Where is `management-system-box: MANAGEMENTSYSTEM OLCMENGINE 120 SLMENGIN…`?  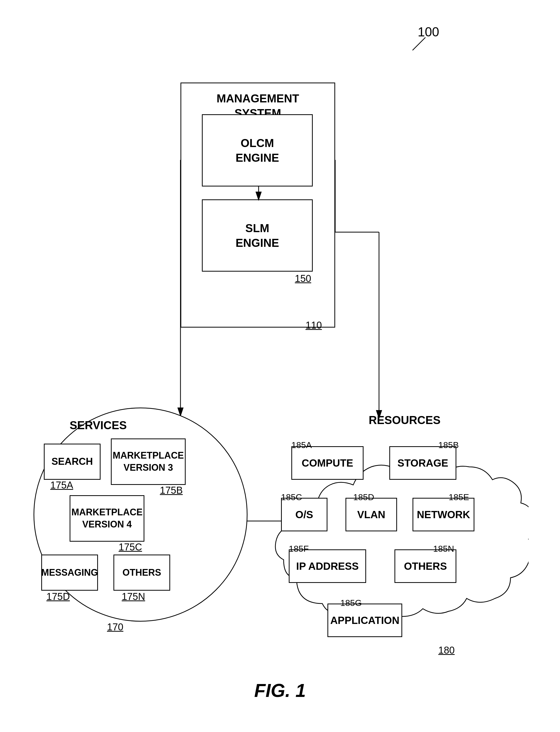
management-system-box: MANAGEMENTSYSTEM OLCMENGINE 120 SLMENGIN… is located at coordinates (258, 205).